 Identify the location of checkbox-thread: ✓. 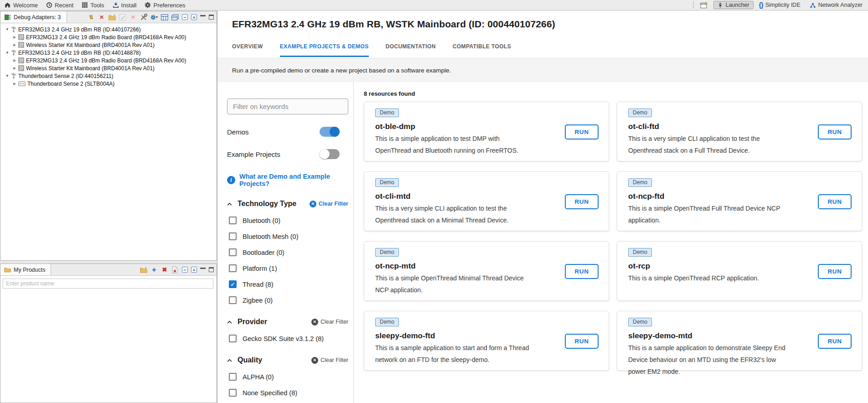
(232, 284).